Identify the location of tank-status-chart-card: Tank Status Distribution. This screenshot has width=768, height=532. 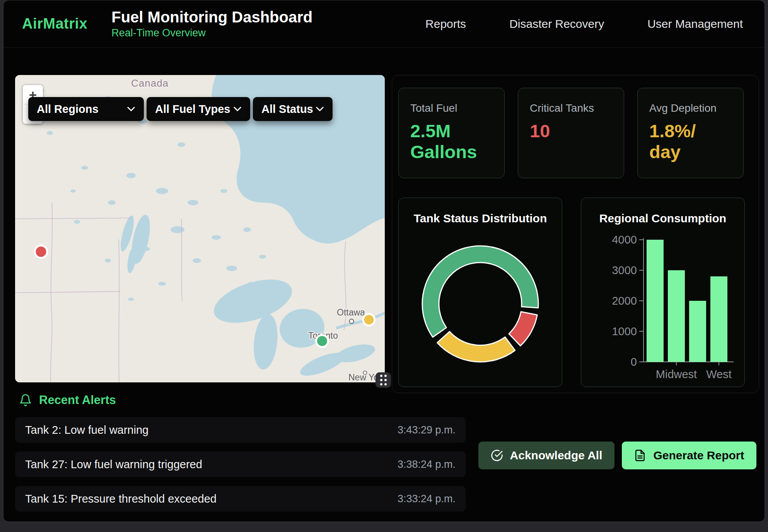
(480, 292).